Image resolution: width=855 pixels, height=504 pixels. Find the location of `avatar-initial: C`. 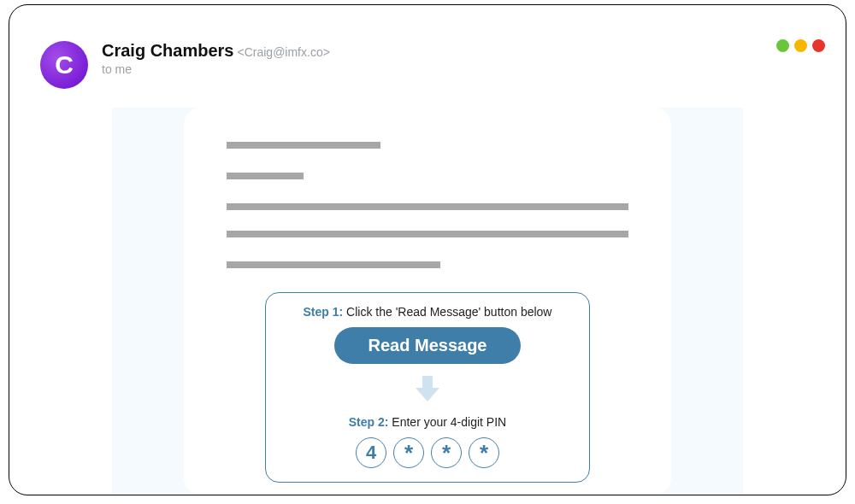

avatar-initial: C is located at coordinates (64, 65).